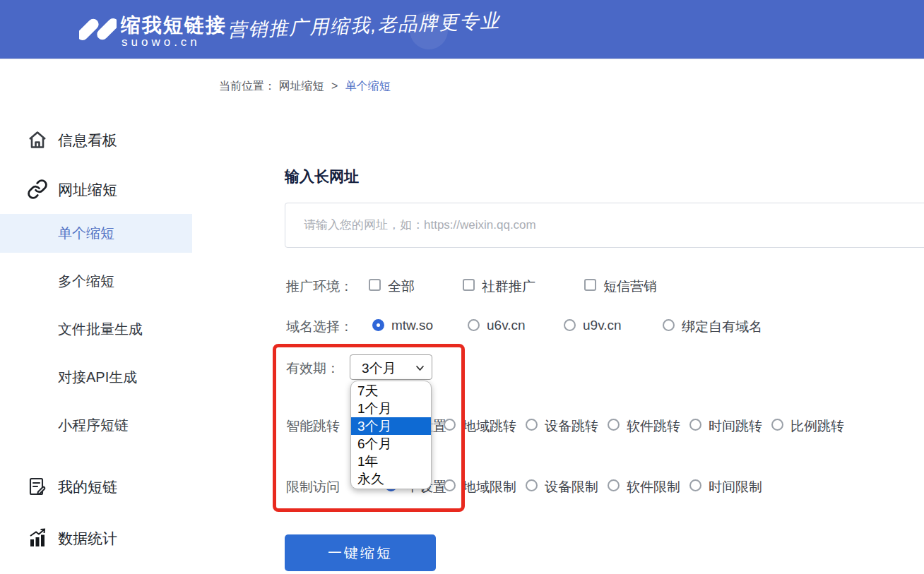 This screenshot has height=574, width=924. What do you see at coordinates (777, 425) in the screenshot?
I see `radio-比例跳转` at bounding box center [777, 425].